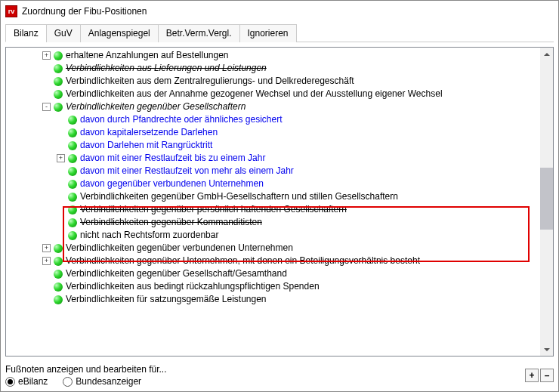 The height and width of the screenshot is (392, 559). I want to click on tree-row: davon kapitalersetzende Darlehen, so click(273, 133).